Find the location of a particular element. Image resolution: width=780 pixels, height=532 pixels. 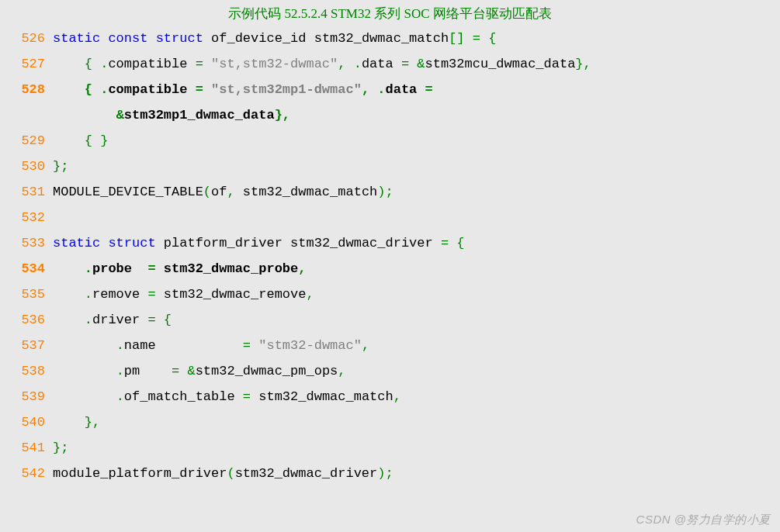

line-number: 539 is located at coordinates (33, 397).